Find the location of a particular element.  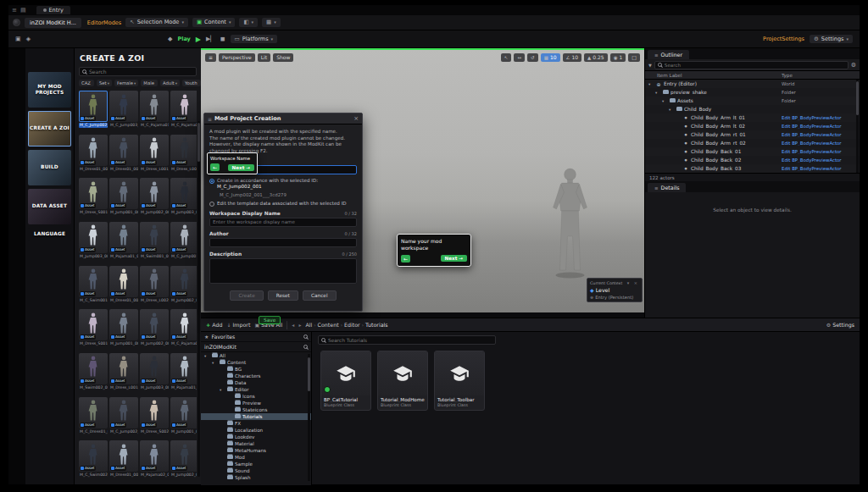

folder-tree-row: FX is located at coordinates (256, 423).